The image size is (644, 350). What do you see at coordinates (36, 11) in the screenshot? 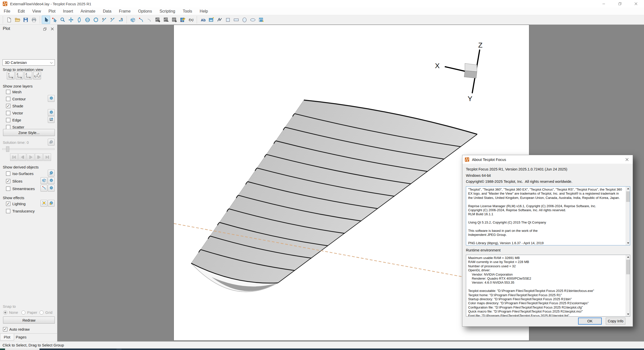
I see `menu-view: View` at bounding box center [36, 11].